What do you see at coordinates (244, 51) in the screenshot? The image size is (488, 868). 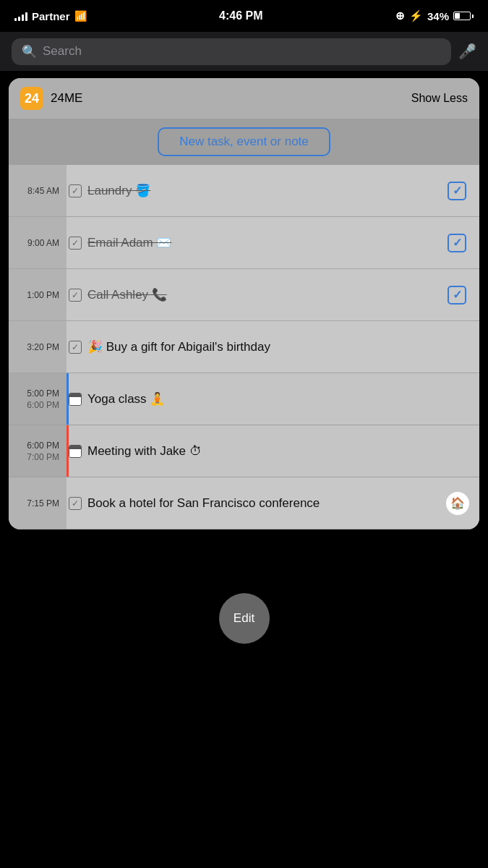 I see `search-bar: 🔍 Search 🎤` at bounding box center [244, 51].